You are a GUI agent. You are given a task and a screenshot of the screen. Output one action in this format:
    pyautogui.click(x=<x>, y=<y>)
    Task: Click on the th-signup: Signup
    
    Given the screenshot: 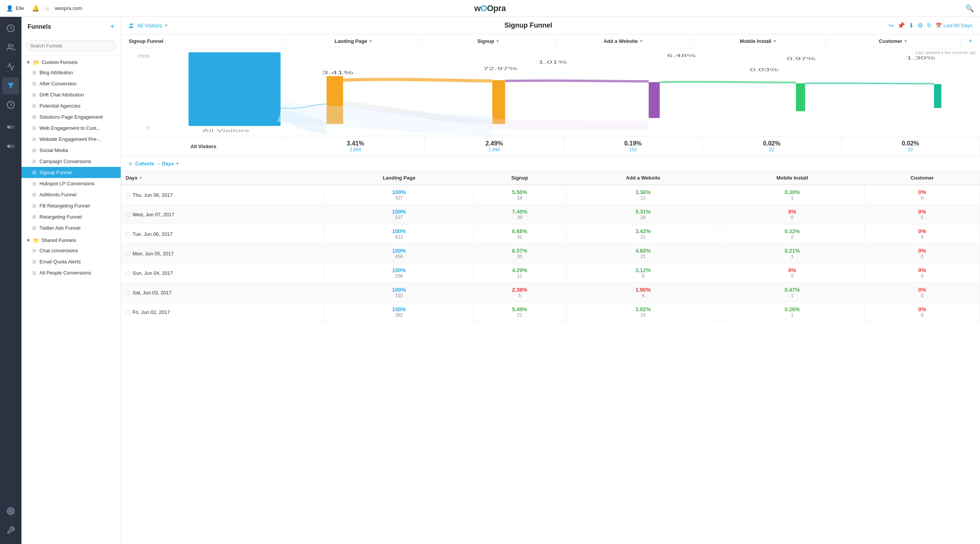 What is the action you would take?
    pyautogui.click(x=519, y=178)
    